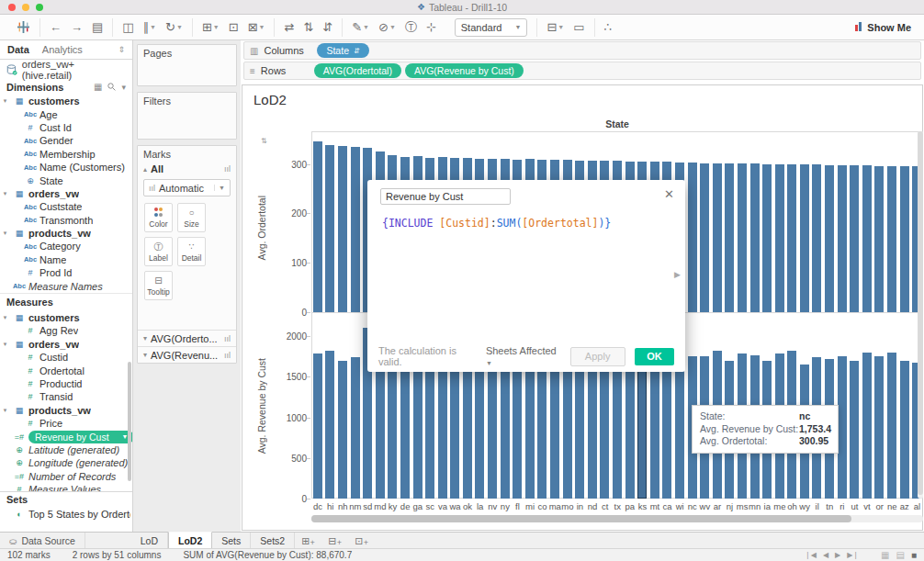 The image size is (924, 561). Describe the element at coordinates (262, 406) in the screenshot. I see `y-axis-title-revenue: Avg. Revenue by Cust` at that location.